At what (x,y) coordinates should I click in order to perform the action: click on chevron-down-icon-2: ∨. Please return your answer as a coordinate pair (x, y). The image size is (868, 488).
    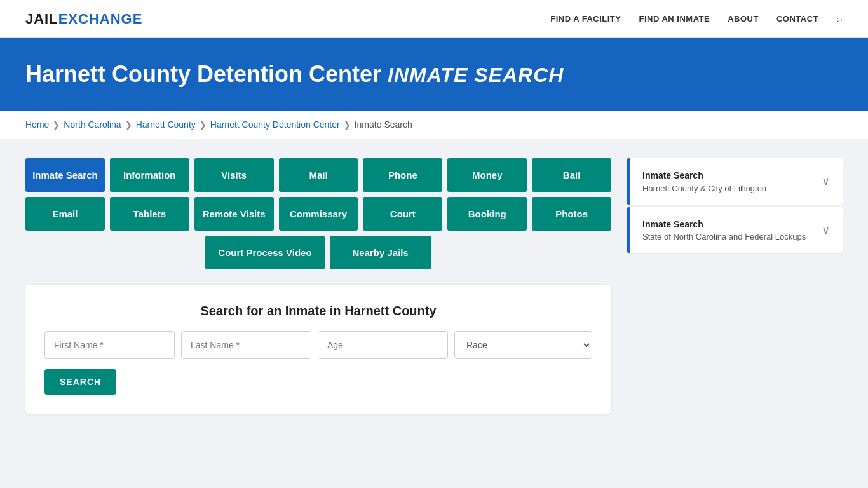
    Looking at the image, I should click on (826, 230).